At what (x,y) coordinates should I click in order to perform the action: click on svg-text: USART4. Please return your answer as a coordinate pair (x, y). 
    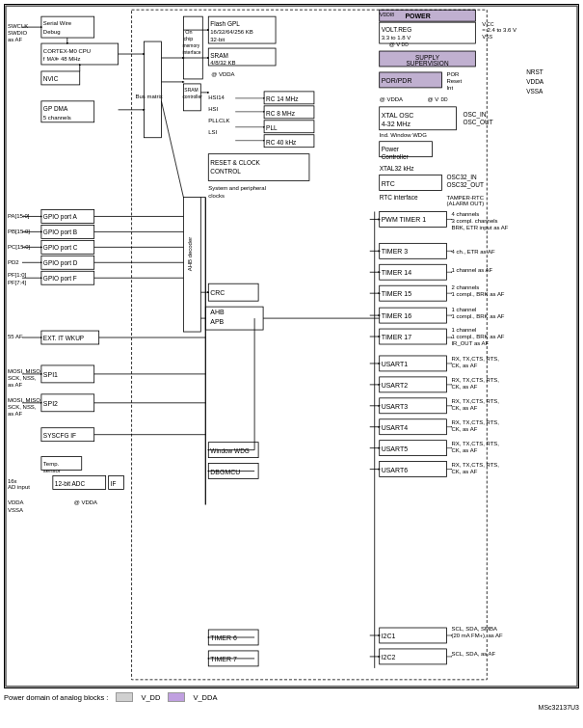
    Looking at the image, I should click on (395, 428).